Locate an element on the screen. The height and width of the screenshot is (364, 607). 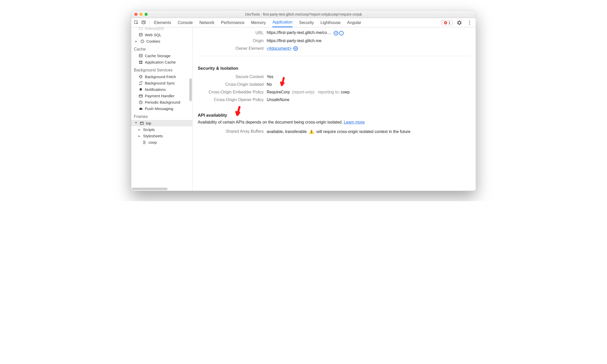
sidebar-section-background: Background Services is located at coordinates (162, 69).